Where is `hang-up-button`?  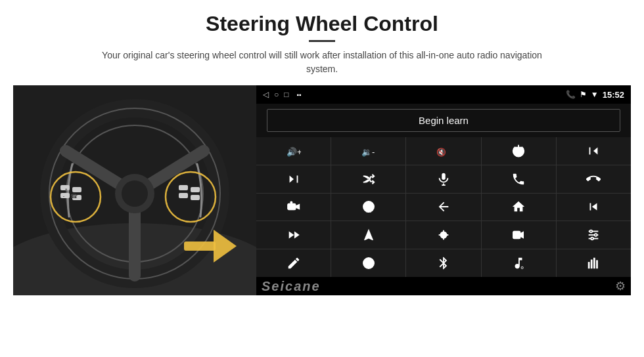 hang-up-button is located at coordinates (594, 179).